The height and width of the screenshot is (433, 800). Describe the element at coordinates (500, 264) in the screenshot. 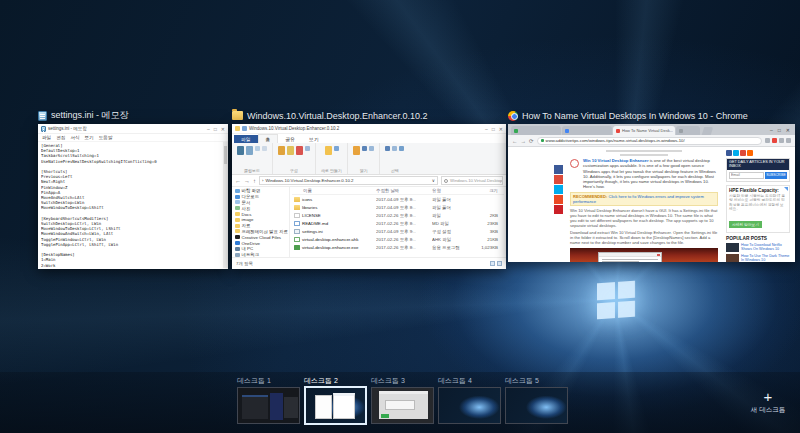

I see `thumbnail-view-icon` at that location.